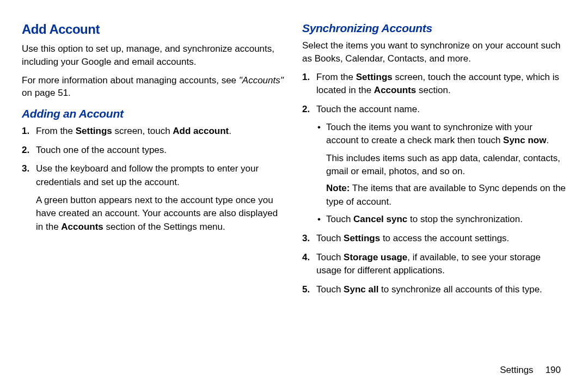 This screenshot has width=588, height=392. I want to click on intro-paragraph: Use this option to set up, manage, and s…, so click(154, 56).